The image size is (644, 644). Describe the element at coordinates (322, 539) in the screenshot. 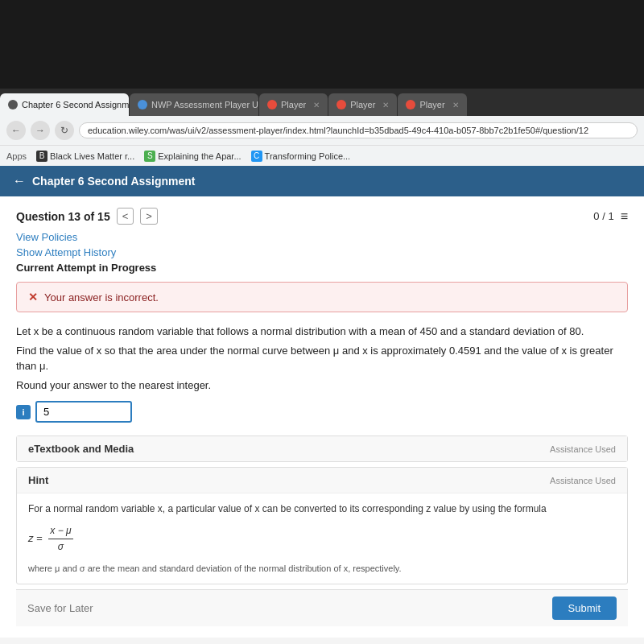

I see `hint-formula: z = x − μ σ` at that location.